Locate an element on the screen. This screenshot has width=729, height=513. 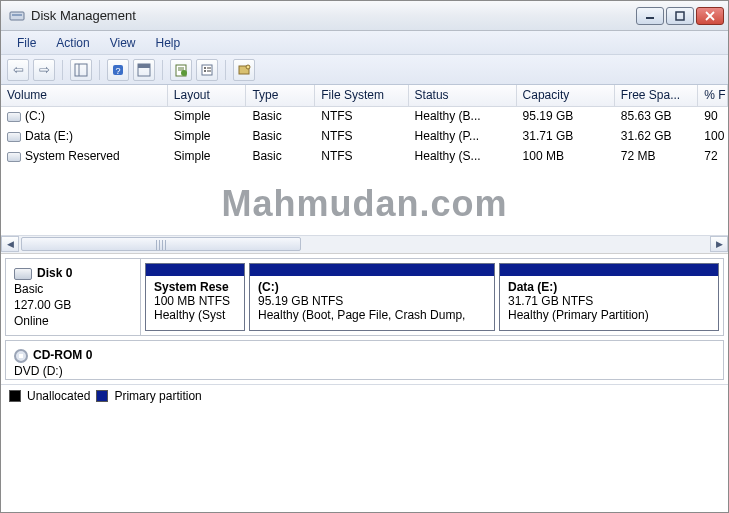
partition-size: 100 MB NTFS is located at coordinates (195, 301).